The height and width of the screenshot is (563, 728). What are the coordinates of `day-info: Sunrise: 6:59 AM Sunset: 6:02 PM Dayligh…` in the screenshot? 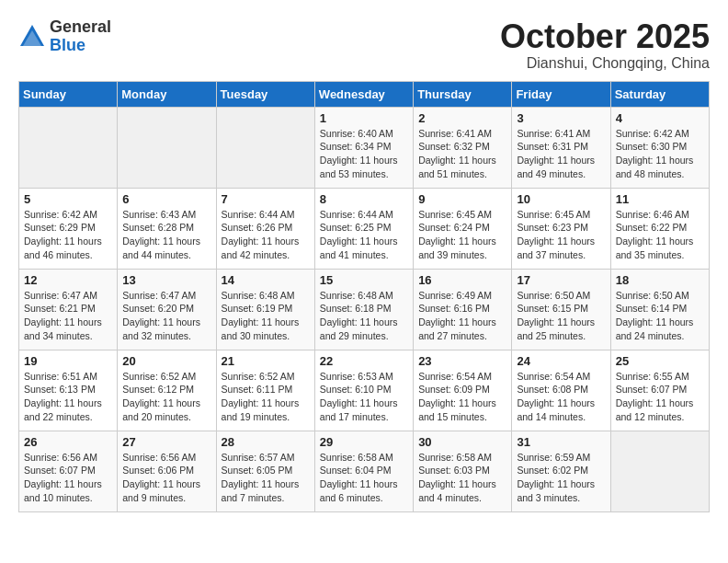 It's located at (561, 478).